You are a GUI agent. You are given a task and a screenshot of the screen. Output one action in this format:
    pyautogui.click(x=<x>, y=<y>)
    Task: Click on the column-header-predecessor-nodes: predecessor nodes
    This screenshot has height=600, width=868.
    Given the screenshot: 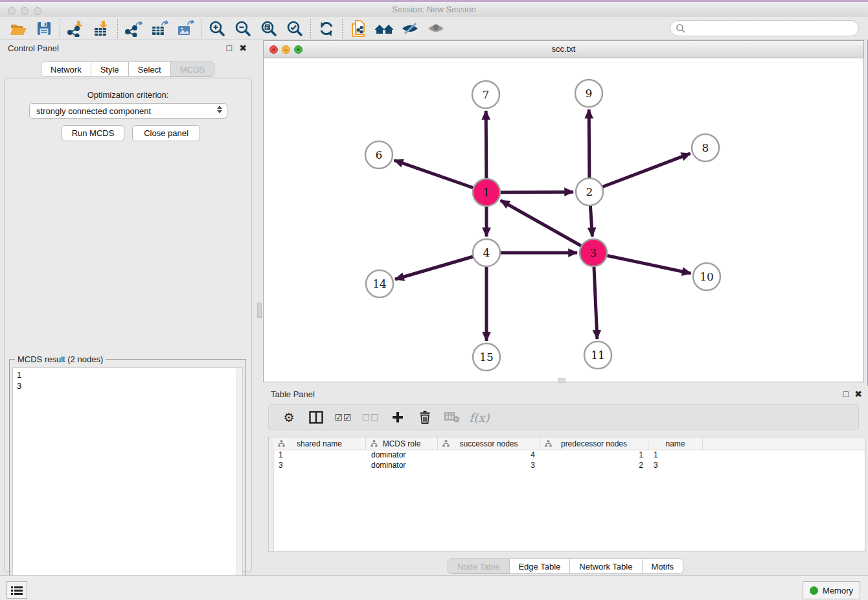 What is the action you would take?
    pyautogui.click(x=595, y=443)
    